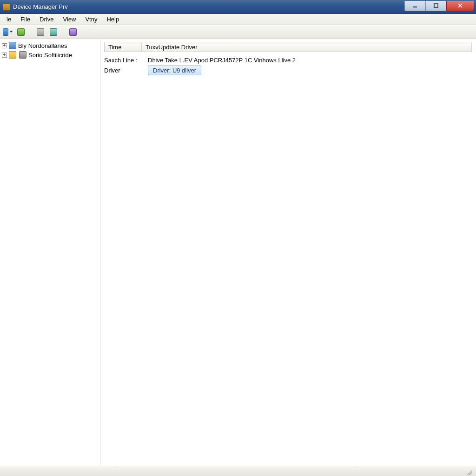 The height and width of the screenshot is (476, 476). I want to click on menu-item-view: View, so click(69, 20).